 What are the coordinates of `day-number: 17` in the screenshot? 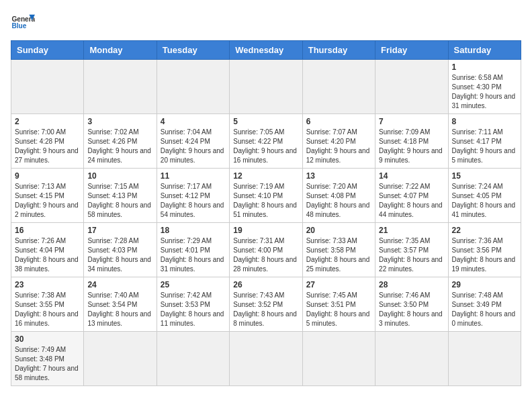 It's located at (120, 230).